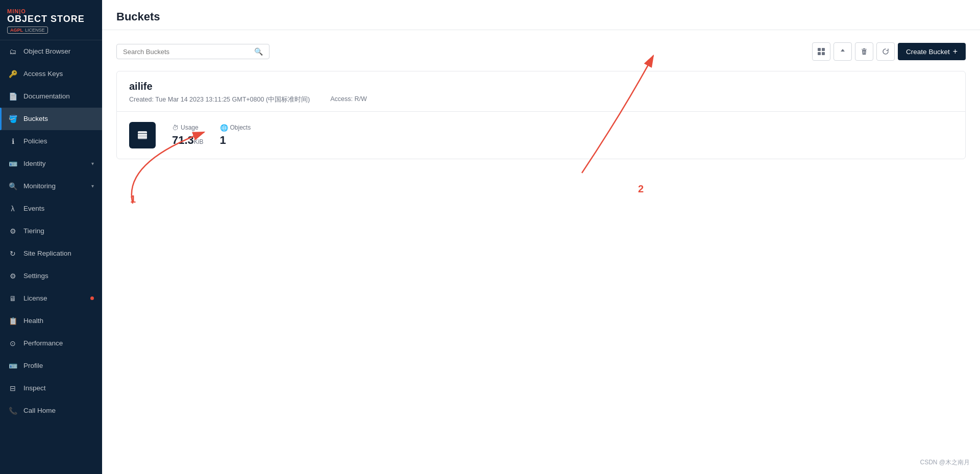  I want to click on sidebar-item-health: 📋 Health, so click(51, 321).